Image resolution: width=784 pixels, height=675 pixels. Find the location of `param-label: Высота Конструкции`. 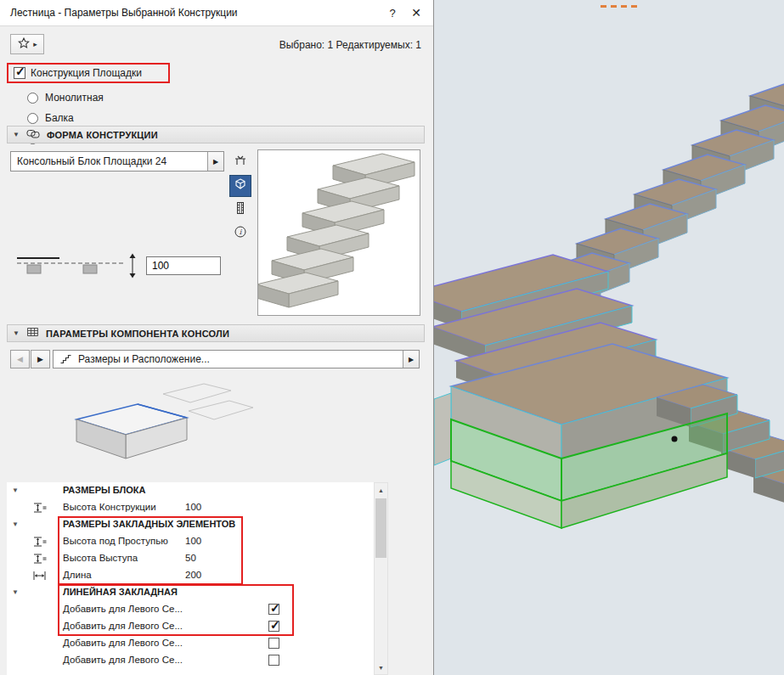

param-label: Высота Конструкции is located at coordinates (110, 507).